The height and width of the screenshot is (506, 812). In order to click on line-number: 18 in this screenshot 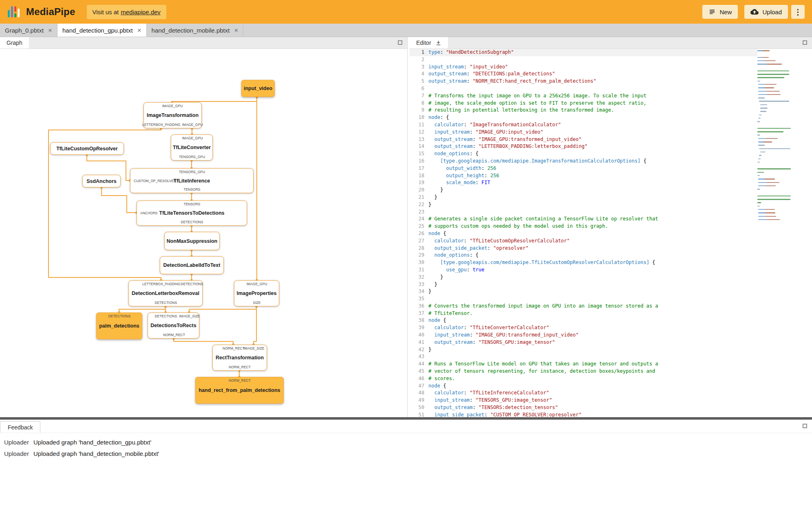, I will do `click(419, 176)`.